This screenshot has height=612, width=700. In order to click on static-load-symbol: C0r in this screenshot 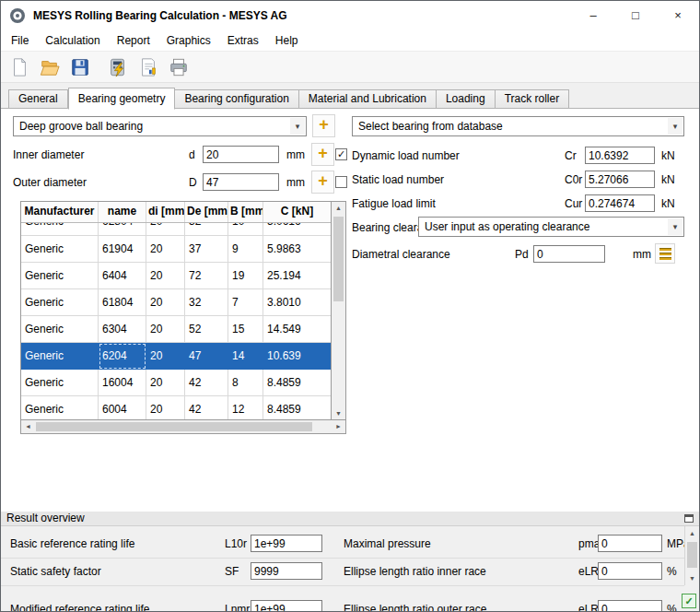, I will do `click(573, 180)`.